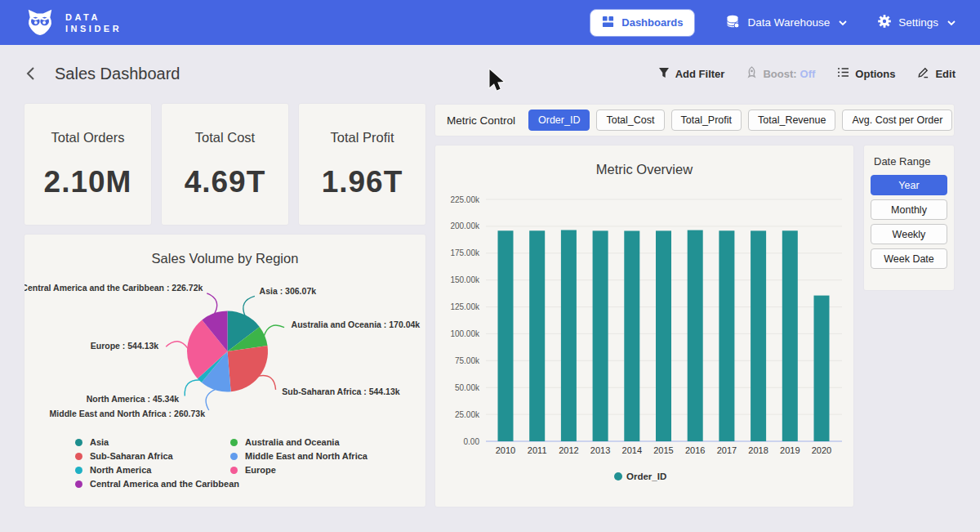  I want to click on pie-data-label: Sub-Saharan Africa : 544.13k, so click(341, 391).